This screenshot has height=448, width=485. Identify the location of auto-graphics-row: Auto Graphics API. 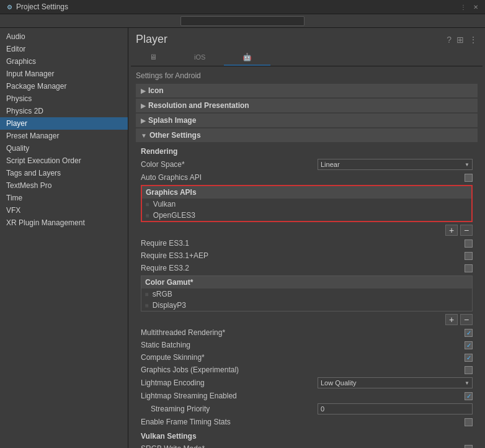
(306, 177).